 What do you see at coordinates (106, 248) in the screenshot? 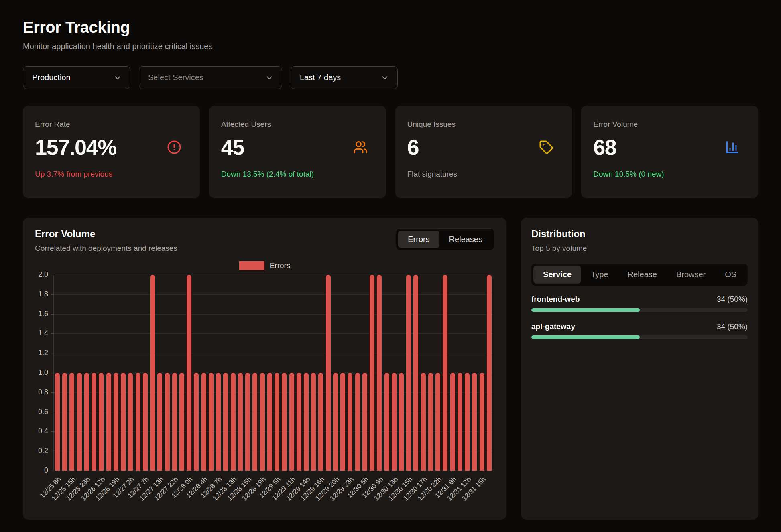
I see `panel-subtitle: Correlated with deployments and releases` at bounding box center [106, 248].